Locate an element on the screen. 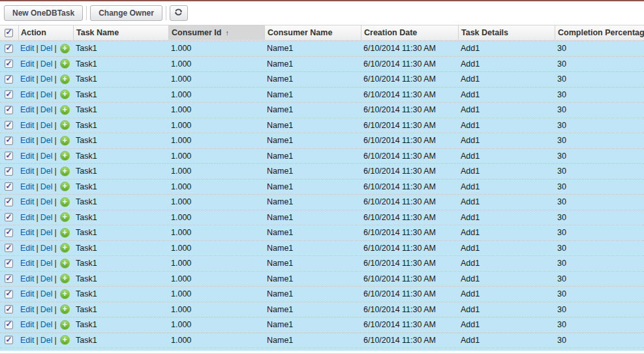 The height and width of the screenshot is (354, 644). column-header-completion-percentage: Completion Percentage is located at coordinates (599, 33).